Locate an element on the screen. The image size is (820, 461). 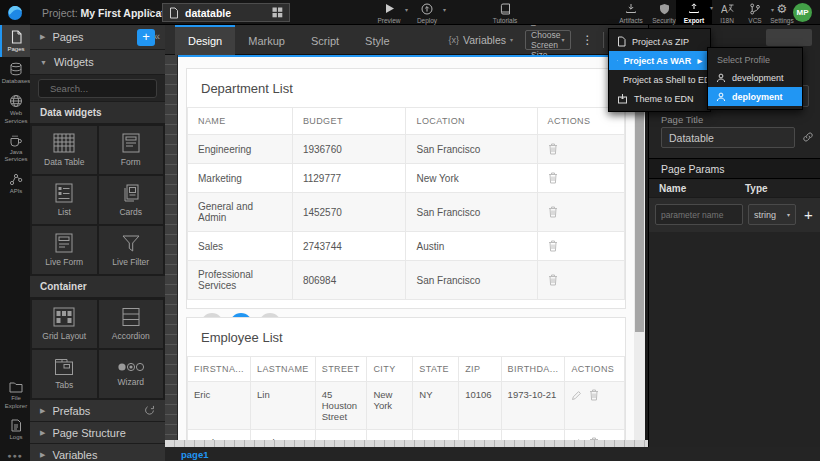
sidebar-item-logs: Logs is located at coordinates (15, 430).